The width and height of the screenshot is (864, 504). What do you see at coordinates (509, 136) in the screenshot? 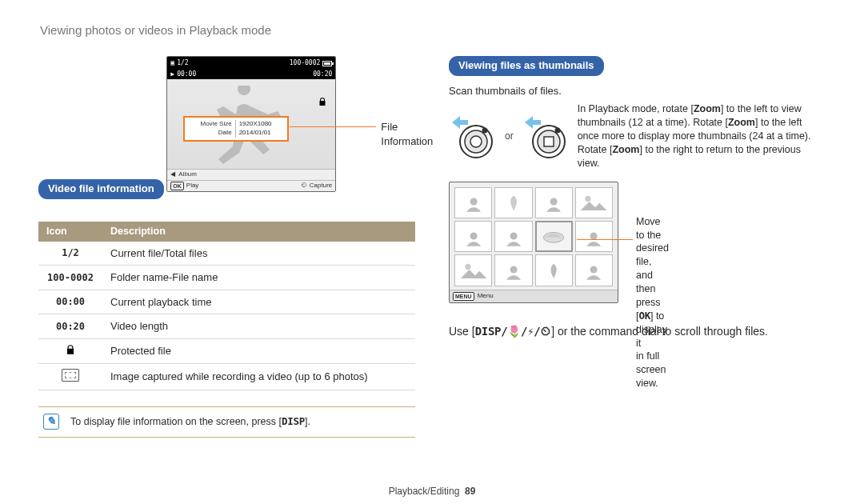
I see `or-label: or` at bounding box center [509, 136].